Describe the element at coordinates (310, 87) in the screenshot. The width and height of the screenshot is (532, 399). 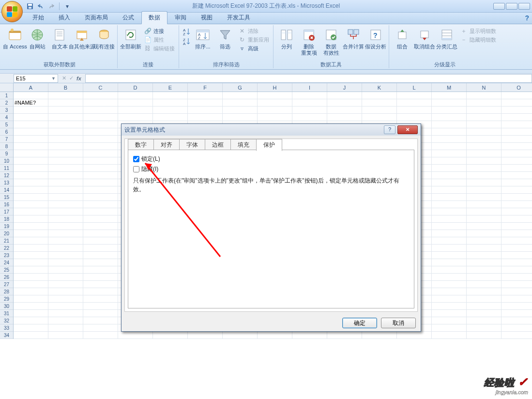
I see `col-header: I` at that location.